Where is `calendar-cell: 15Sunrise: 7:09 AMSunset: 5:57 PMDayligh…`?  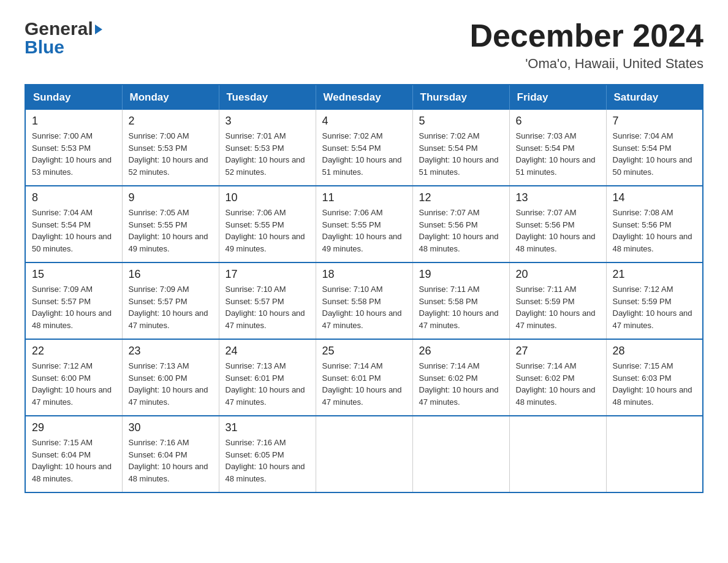
calendar-cell: 15Sunrise: 7:09 AMSunset: 5:57 PMDayligh… is located at coordinates (74, 301).